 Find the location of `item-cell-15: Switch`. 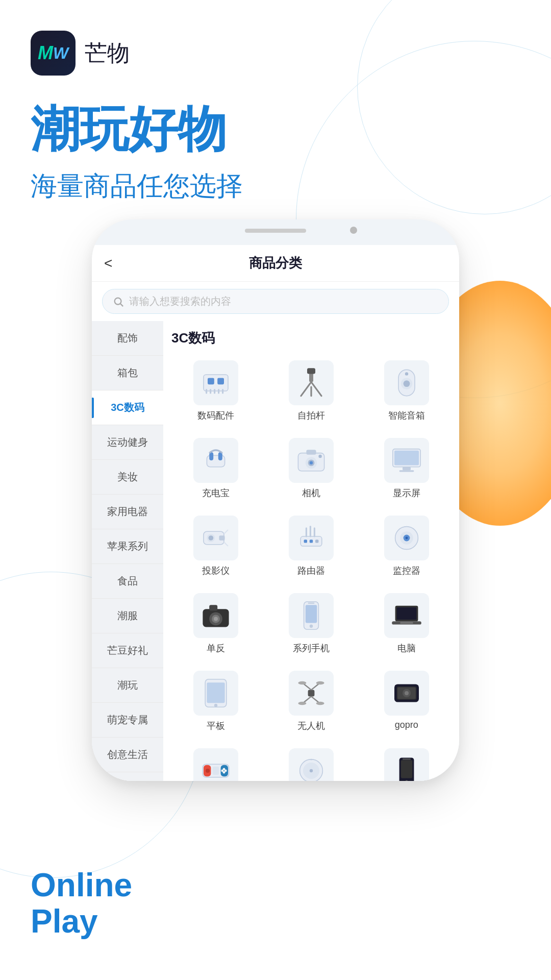

item-cell-15: Switch is located at coordinates (216, 762).